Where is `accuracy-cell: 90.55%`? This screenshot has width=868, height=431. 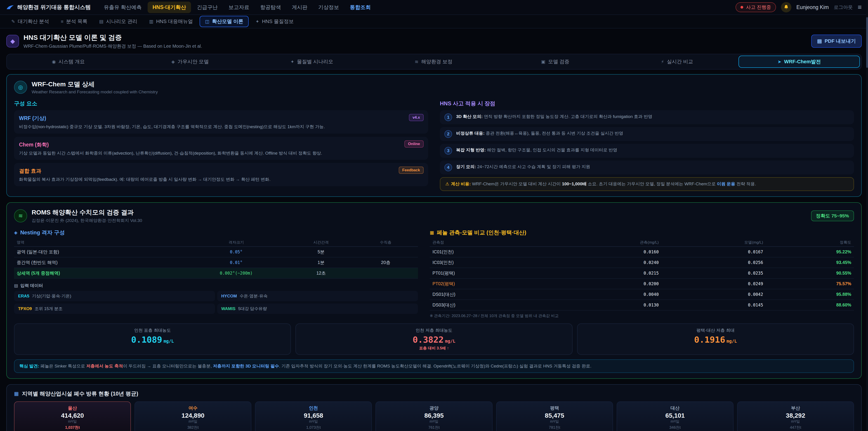
accuracy-cell: 90.55% is located at coordinates (810, 273).